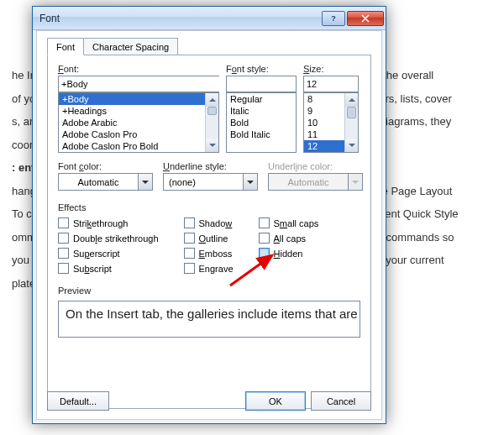 Image resolution: width=504 pixels, height=435 pixels. Describe the element at coordinates (210, 166) in the screenshot. I see `label-underline-style: Underline style:` at that location.